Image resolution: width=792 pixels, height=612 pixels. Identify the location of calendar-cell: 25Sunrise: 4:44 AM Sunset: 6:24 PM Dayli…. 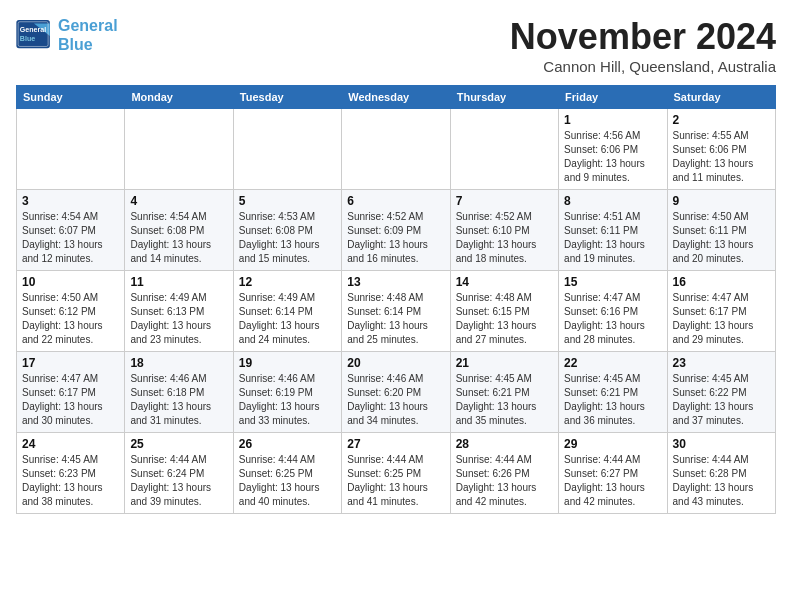
(179, 474).